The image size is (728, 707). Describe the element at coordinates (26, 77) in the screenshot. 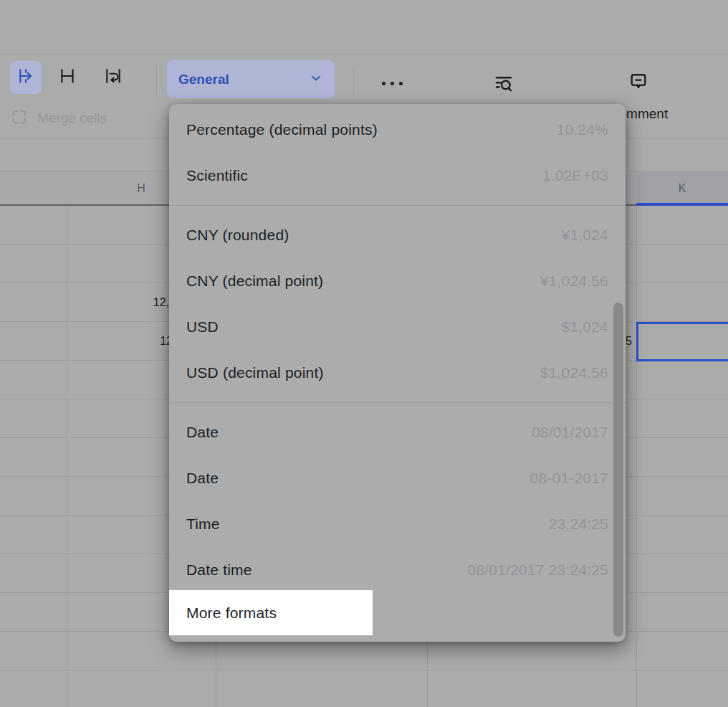

I see `text-overflow-button` at that location.